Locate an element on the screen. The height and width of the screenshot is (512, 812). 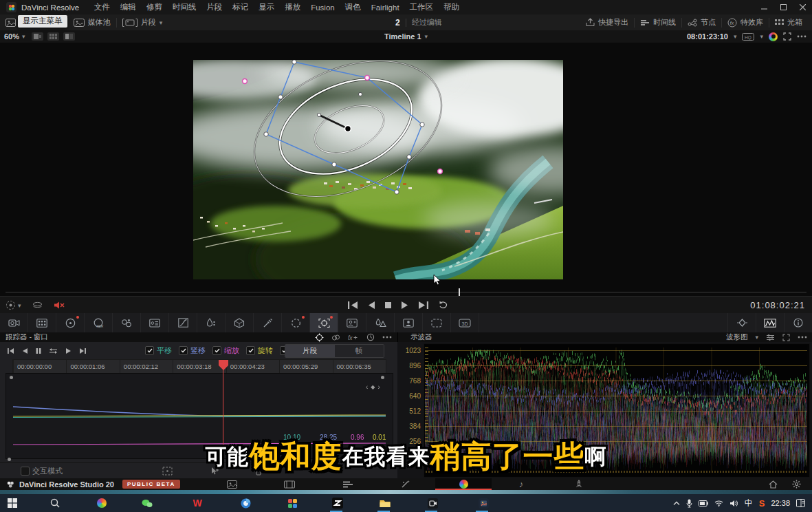
page-color is located at coordinates (463, 484).